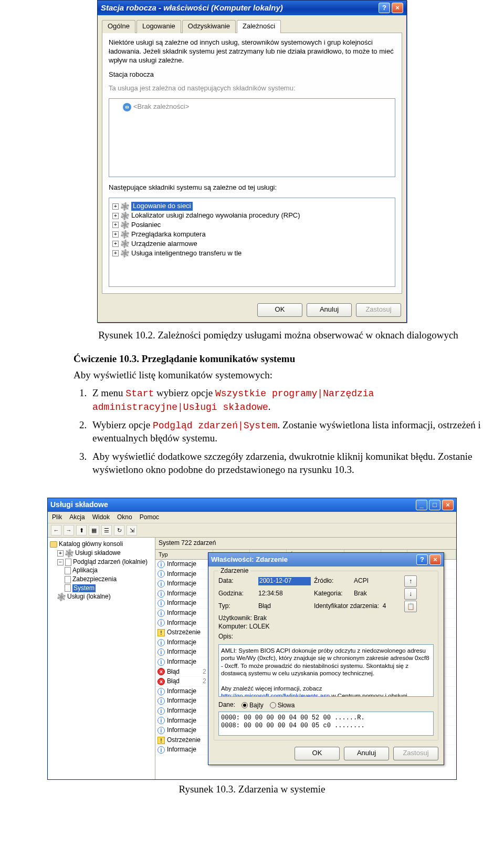 The image size is (504, 855). I want to click on nav-tree: Katalog główny konsoli +Usługi składowe …, so click(102, 658).